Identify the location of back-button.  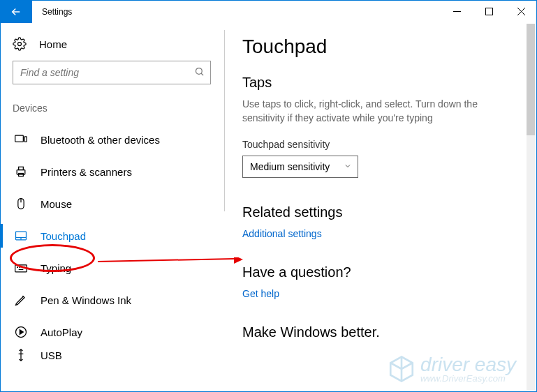
(16, 11).